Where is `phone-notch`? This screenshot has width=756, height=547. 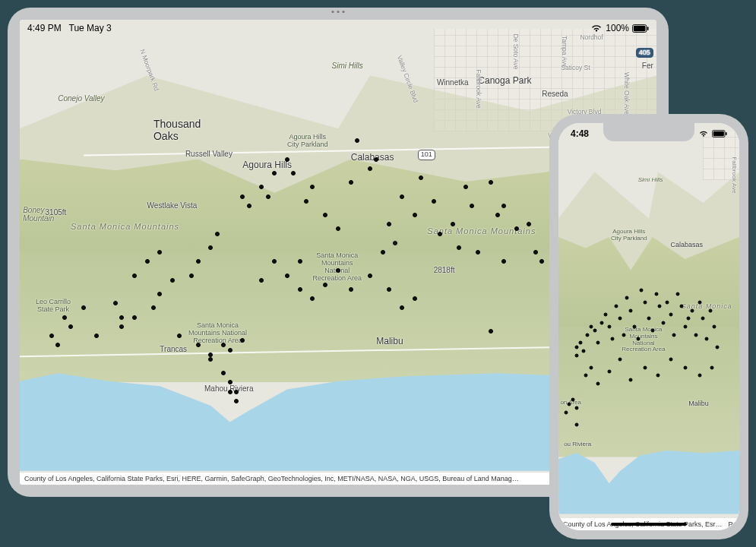 phone-notch is located at coordinates (649, 132).